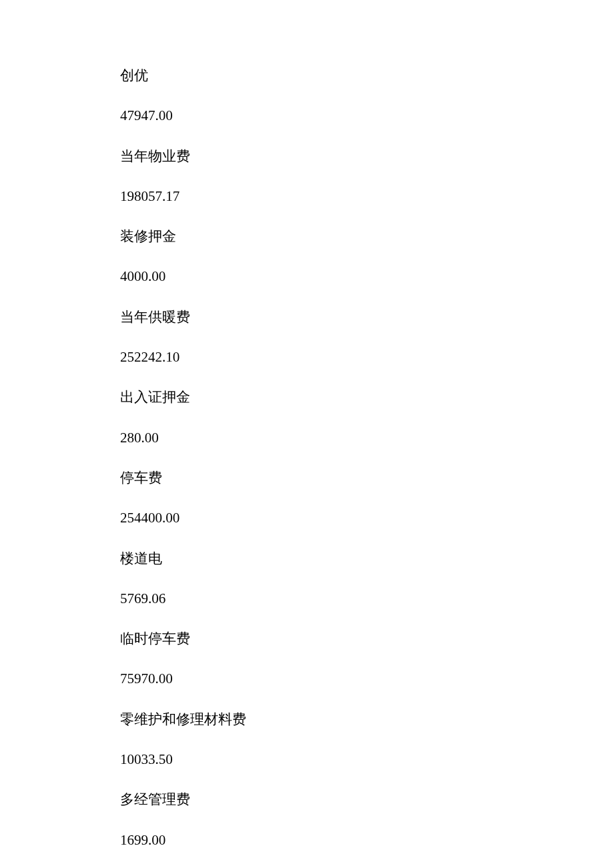  I want to click on item-label: 出入证押金, so click(367, 398).